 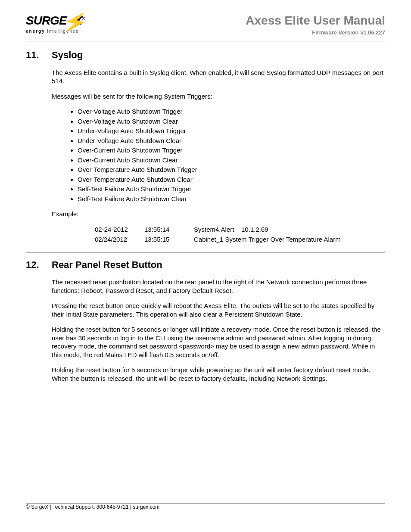 I want to click on list-item: Self-Test Failure Auto Shutdown Clear, so click(x=231, y=199).